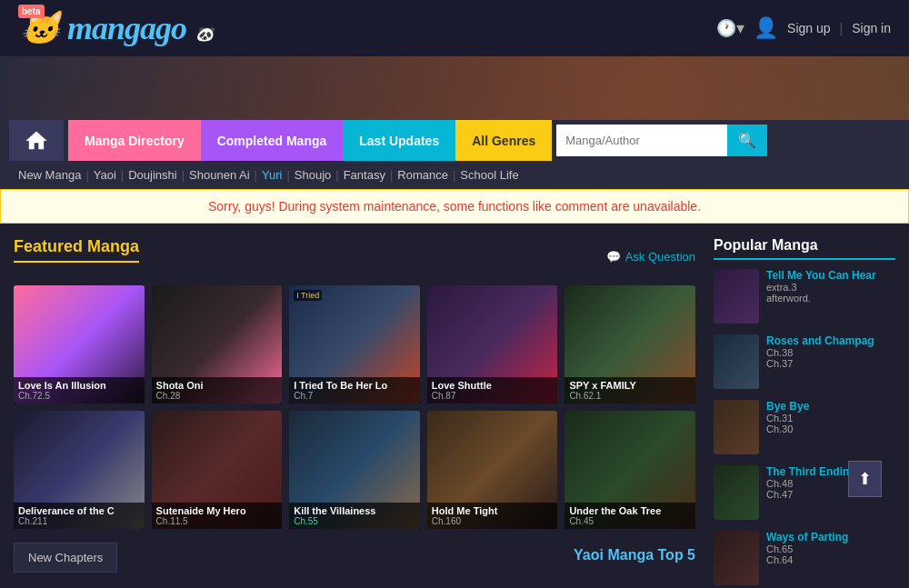  What do you see at coordinates (355, 516) in the screenshot?
I see `manga-info: Kill the Villainess Ch.55` at bounding box center [355, 516].